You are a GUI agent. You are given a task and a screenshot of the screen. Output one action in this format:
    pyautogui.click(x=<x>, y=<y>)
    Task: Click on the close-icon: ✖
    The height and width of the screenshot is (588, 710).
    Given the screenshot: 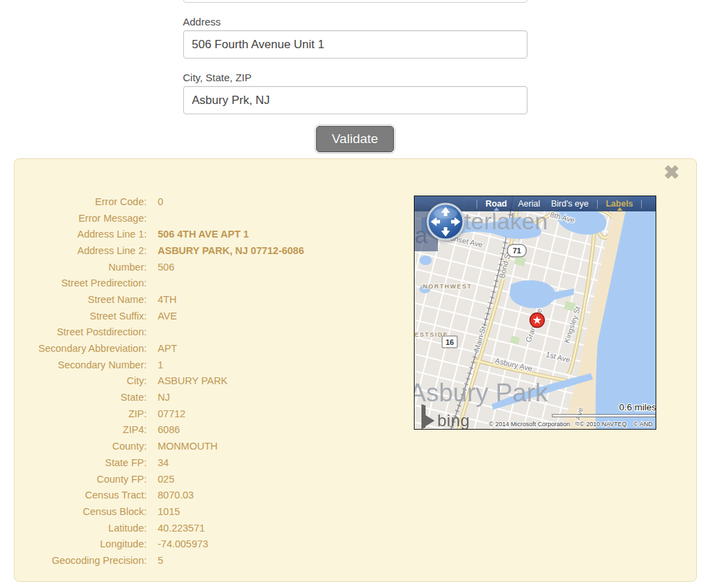 What is the action you would take?
    pyautogui.click(x=672, y=173)
    